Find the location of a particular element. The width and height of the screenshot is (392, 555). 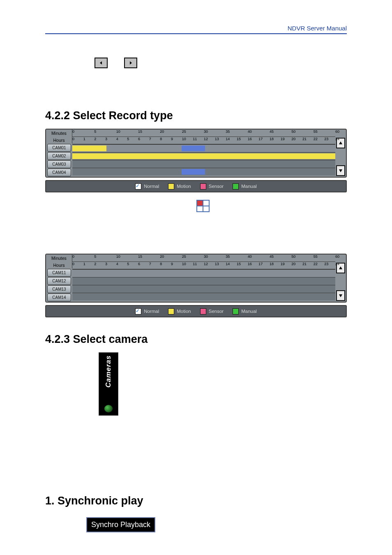

cam01-button: CAM01 is located at coordinates (59, 148).